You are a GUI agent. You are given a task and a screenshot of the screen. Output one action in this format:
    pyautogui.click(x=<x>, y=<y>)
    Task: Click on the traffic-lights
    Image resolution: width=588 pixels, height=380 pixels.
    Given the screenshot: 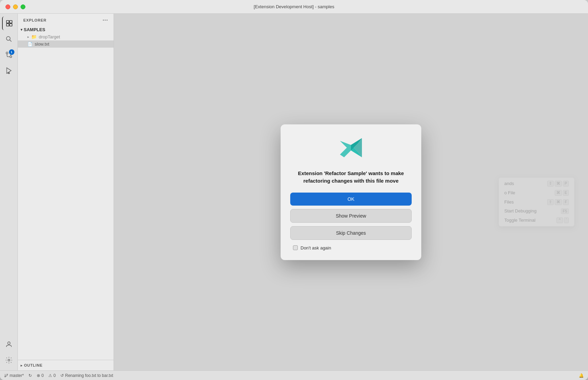 What is the action you would take?
    pyautogui.click(x=15, y=7)
    